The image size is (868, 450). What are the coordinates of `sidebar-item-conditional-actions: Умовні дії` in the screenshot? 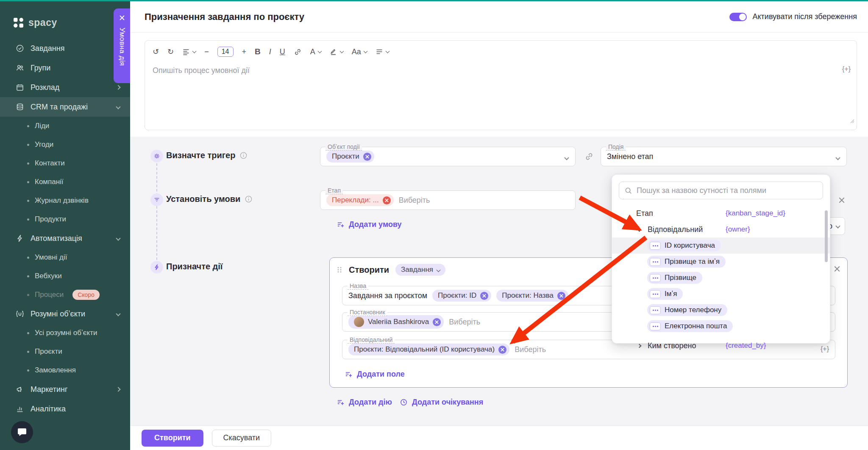 It's located at (65, 257).